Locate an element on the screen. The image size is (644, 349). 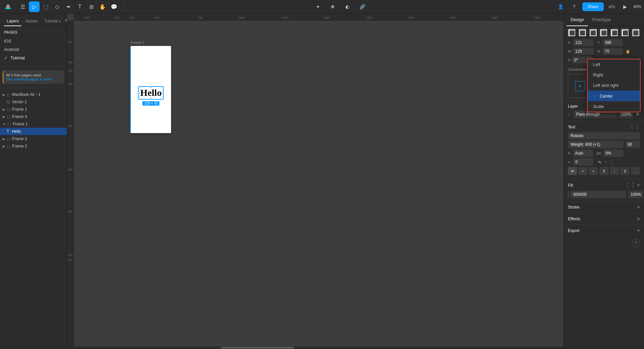
shape-tool: ◇ is located at coordinates (57, 7).